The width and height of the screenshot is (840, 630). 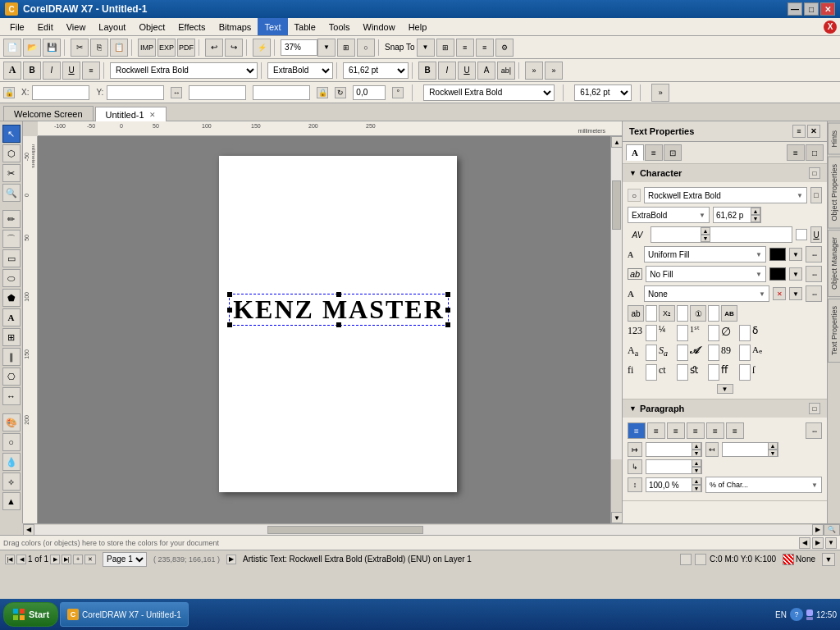 I want to click on subscript-btn: X₂, so click(x=667, y=313).